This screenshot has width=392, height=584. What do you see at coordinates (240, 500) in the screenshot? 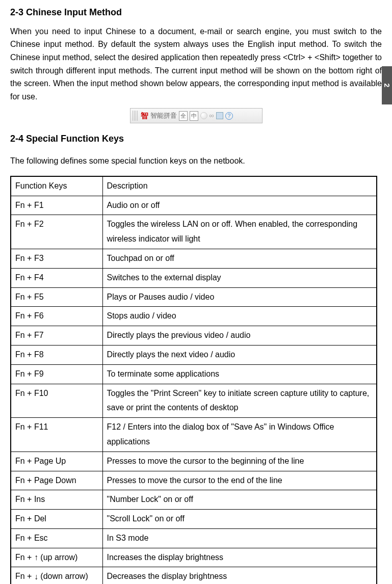
I see `table-cell-desc: "Number Lock" on or off` at bounding box center [240, 500].